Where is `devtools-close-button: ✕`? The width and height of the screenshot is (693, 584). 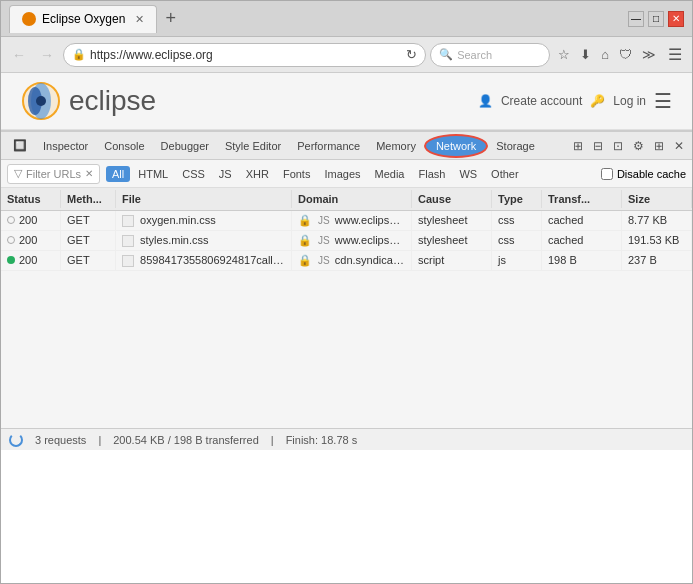
devtools-close-button: ✕ is located at coordinates (679, 146).